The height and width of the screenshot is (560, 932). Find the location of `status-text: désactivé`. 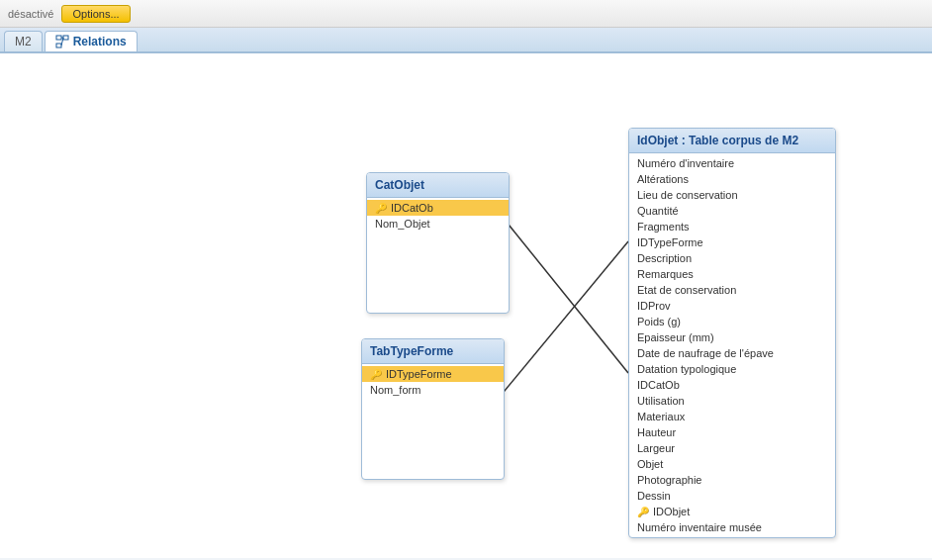

status-text: désactivé is located at coordinates (31, 14).